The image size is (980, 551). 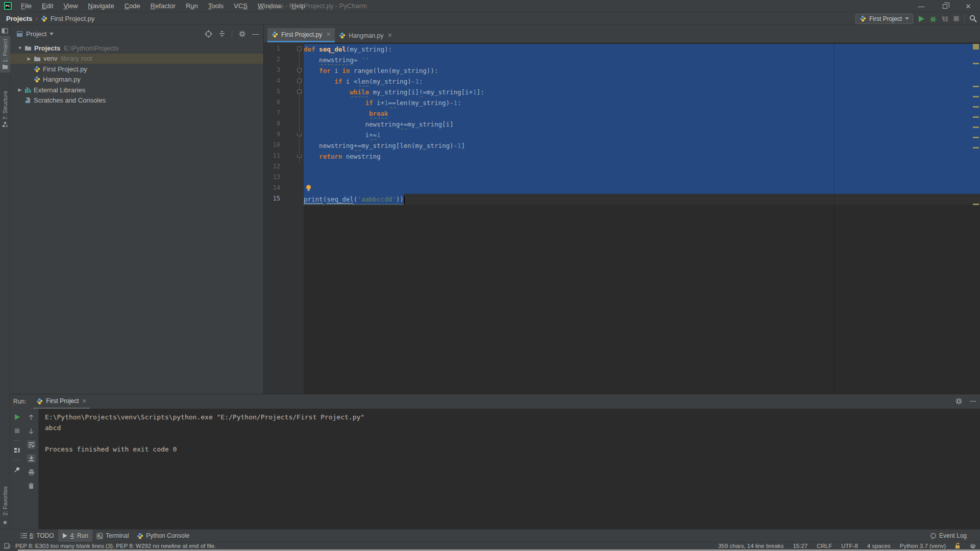 What do you see at coordinates (973, 401) in the screenshot?
I see `hide-panel-icon: —` at bounding box center [973, 401].